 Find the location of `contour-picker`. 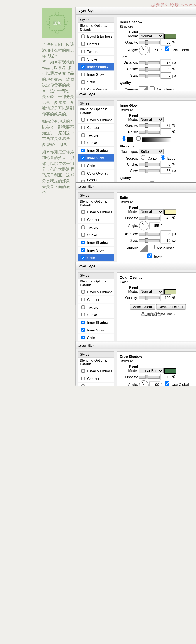

contour-picker is located at coordinates (144, 248).